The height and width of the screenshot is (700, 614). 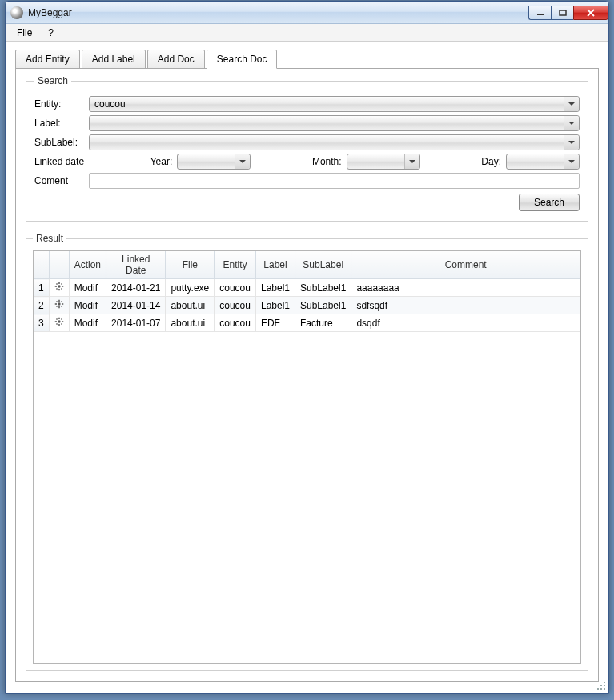 I want to click on col-comment: Comment, so click(x=466, y=266).